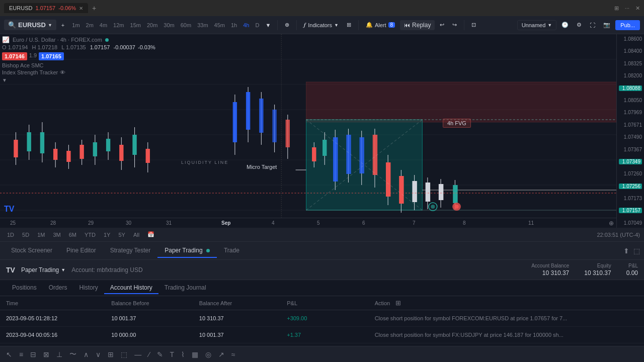 The image size is (644, 362). What do you see at coordinates (246, 25) in the screenshot?
I see `tf-4h: 4h` at bounding box center [246, 25].